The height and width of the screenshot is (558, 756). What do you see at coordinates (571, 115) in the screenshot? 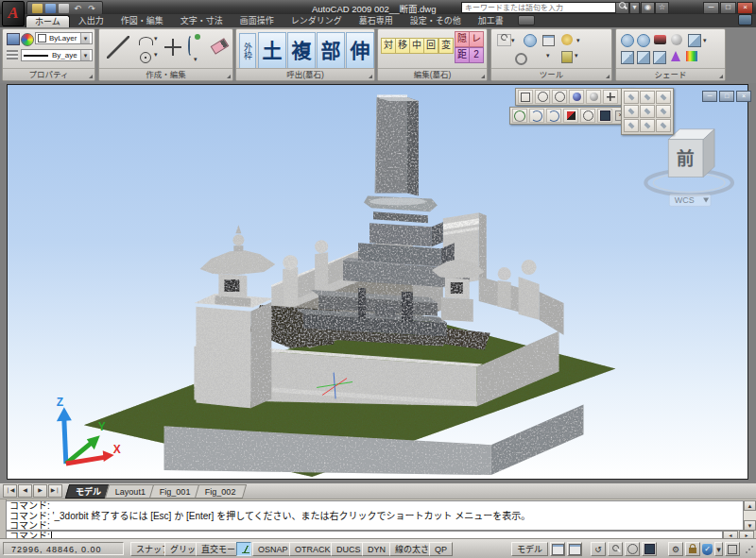
I see `camera-adjust-icon` at bounding box center [571, 115].